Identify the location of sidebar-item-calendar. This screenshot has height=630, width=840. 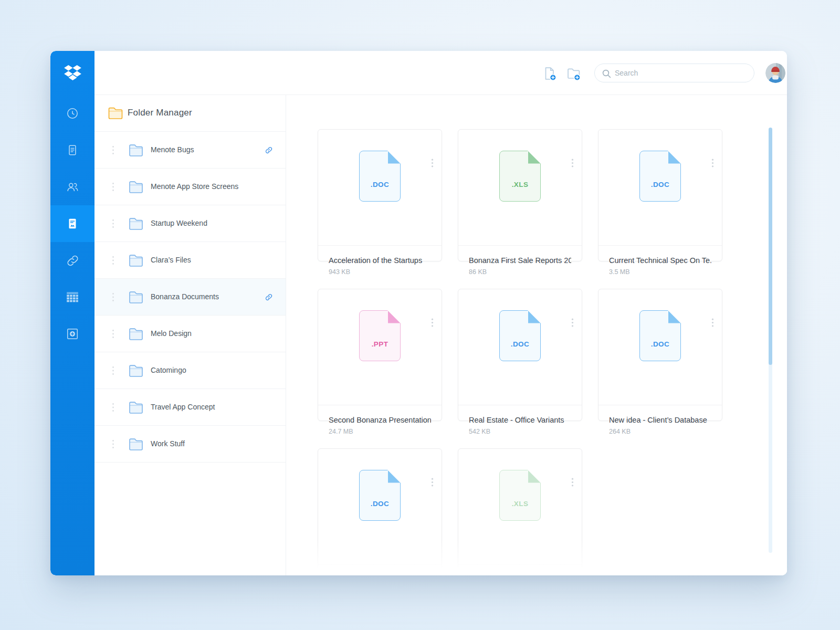
(72, 297).